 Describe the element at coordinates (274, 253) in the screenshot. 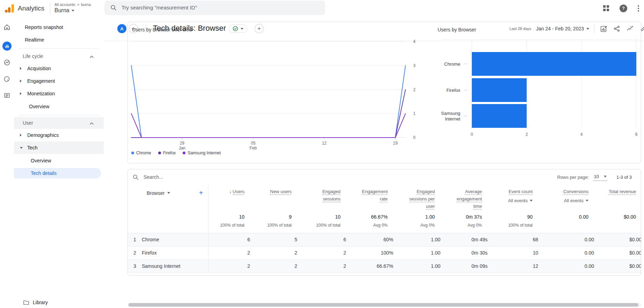

I see `row-metric-value: 2` at that location.